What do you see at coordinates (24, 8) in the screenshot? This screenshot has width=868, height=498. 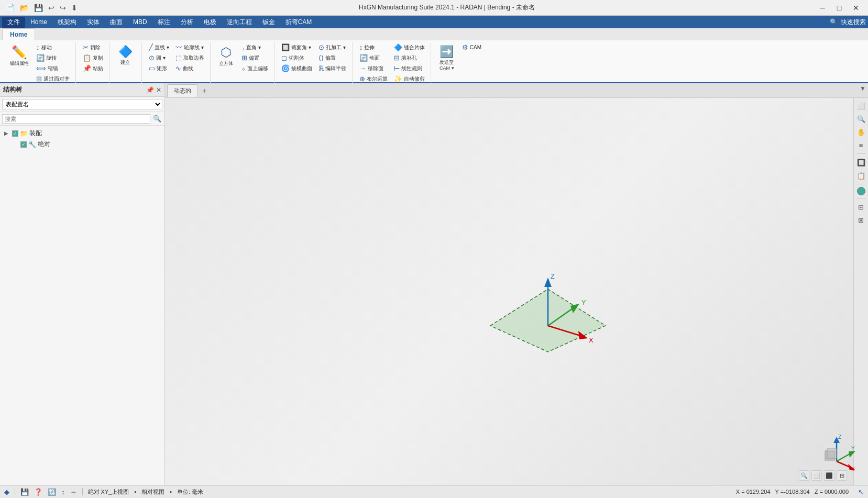 I see `open-icon: 📂` at bounding box center [24, 8].